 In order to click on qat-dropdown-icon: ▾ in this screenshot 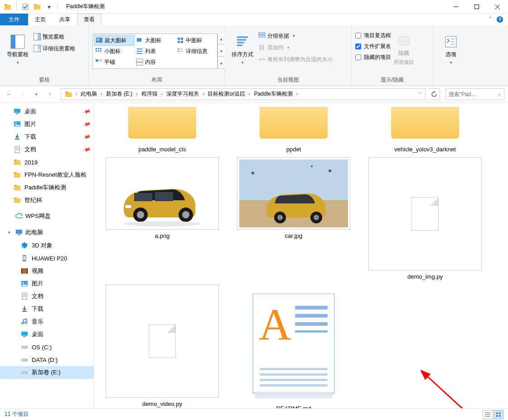, I will do `click(49, 7)`.